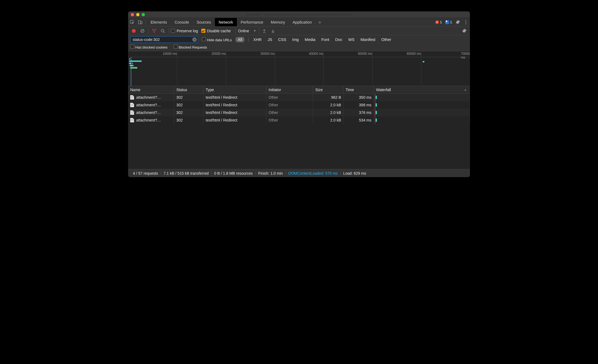 The height and width of the screenshot is (364, 598). I want to click on type-filter-img: Img, so click(295, 40).